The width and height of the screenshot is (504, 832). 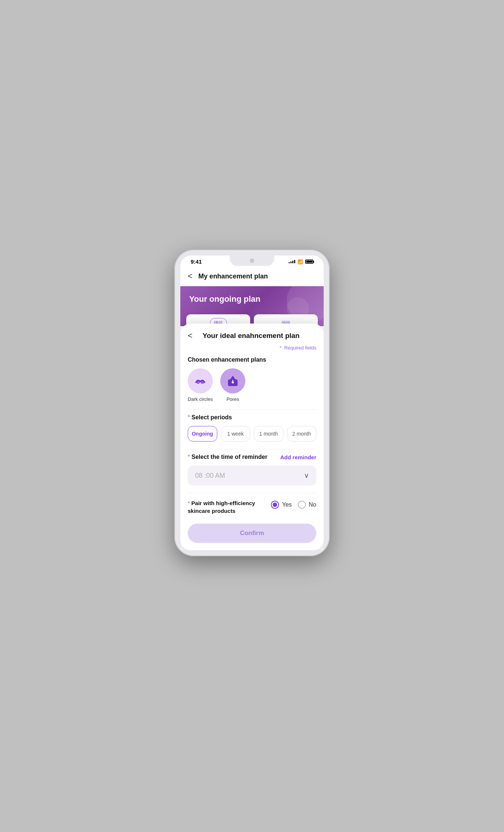 I want to click on reminder-header: * Select the time of reminder Add remind…, so click(x=252, y=457).